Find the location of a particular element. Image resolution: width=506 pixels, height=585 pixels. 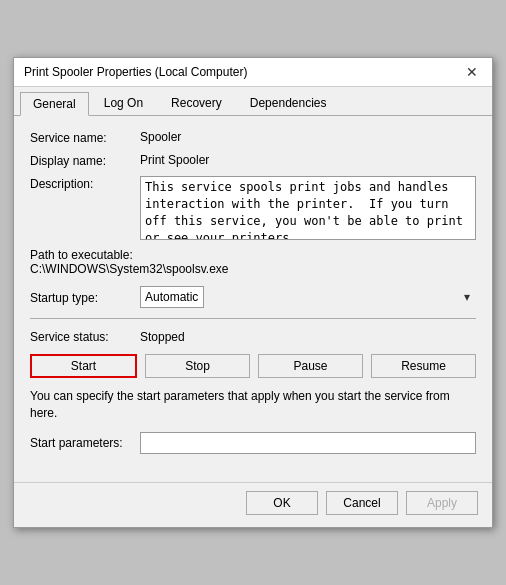

window-title: Print Spooler Properties (Local Computer… is located at coordinates (136, 72).